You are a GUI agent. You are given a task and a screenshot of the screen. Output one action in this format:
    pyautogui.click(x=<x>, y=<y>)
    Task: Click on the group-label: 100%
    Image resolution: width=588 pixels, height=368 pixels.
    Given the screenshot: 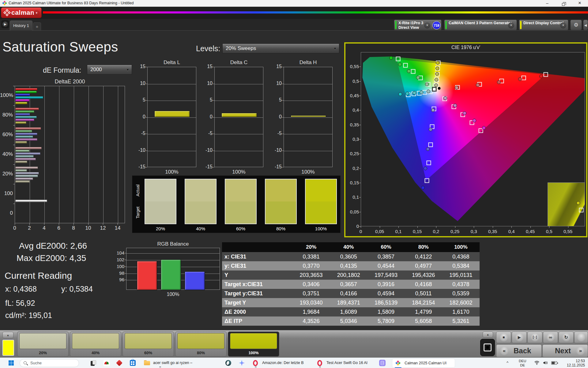 What is the action you would take?
    pyautogui.click(x=6, y=95)
    